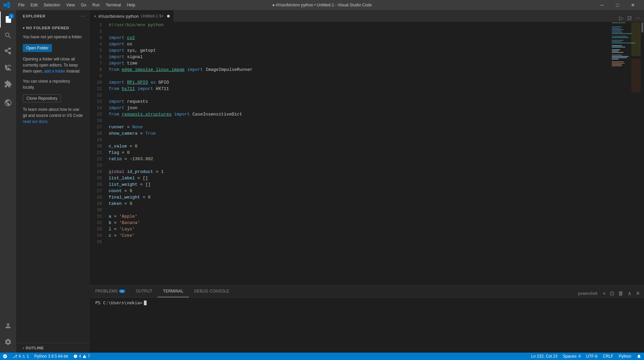 Image resolution: width=644 pixels, height=360 pixels. Describe the element at coordinates (360, 89) in the screenshot. I see `code-line-11: from hx711 import HX711` at that location.